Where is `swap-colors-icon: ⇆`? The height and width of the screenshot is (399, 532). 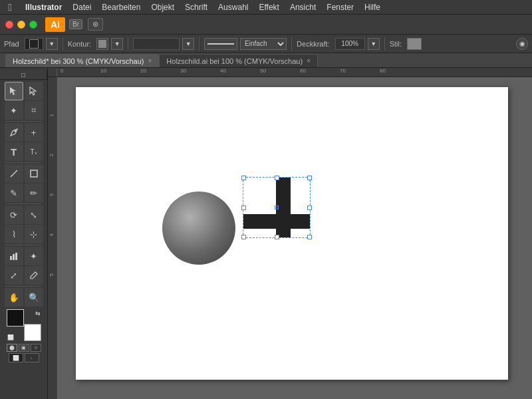 swap-colors-icon: ⇆ is located at coordinates (38, 313).